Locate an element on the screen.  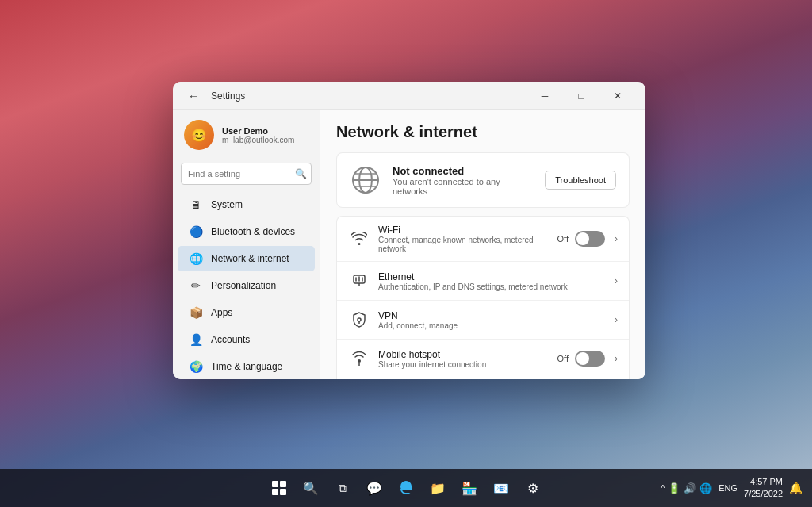
taskbar-settings-button: ⚙ is located at coordinates (533, 488).